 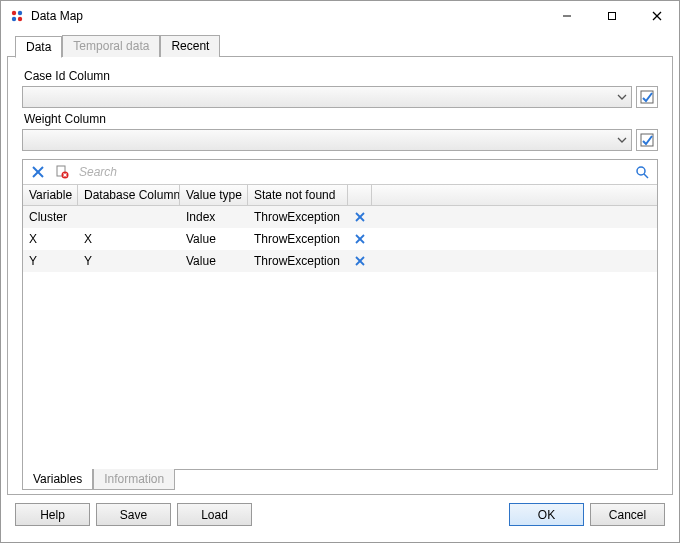 I want to click on cell-value-type: Index, so click(x=214, y=217).